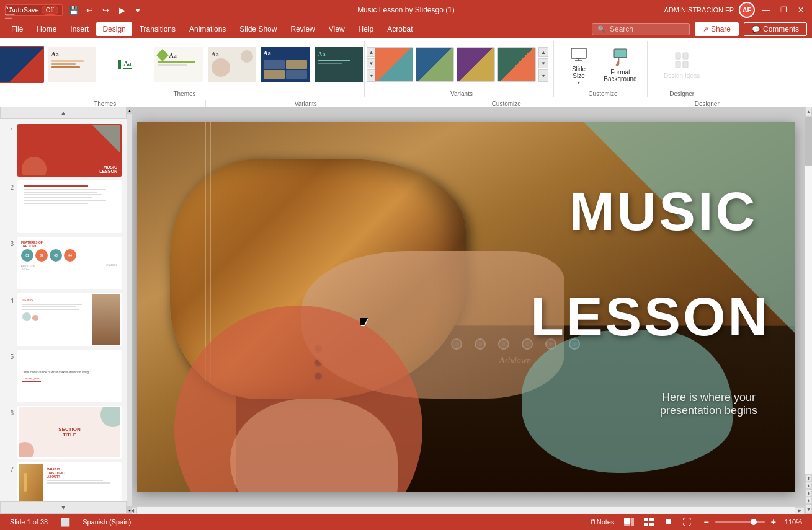  Describe the element at coordinates (69, 263) in the screenshot. I see `slide-thumb-3: FEATURES OFTHE TOPIC 01 02 03 04 ABOUT T…` at that location.